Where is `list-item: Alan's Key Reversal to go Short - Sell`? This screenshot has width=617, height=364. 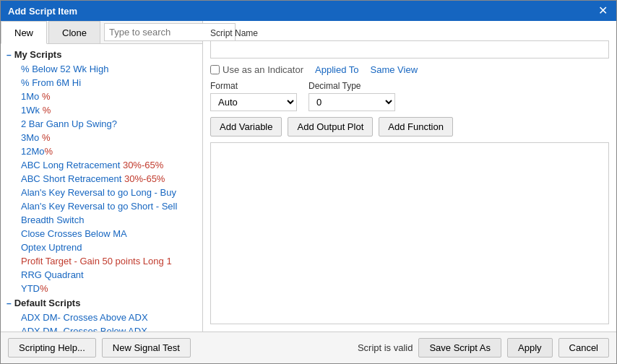 list-item: Alan's Key Reversal to go Short - Sell is located at coordinates (101, 207).